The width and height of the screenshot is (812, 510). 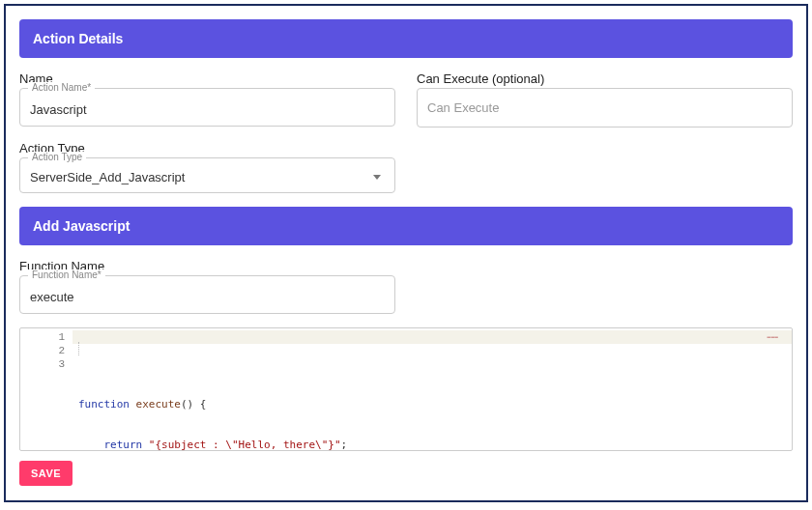 What do you see at coordinates (605, 108) in the screenshot?
I see `can-execute-input` at bounding box center [605, 108].